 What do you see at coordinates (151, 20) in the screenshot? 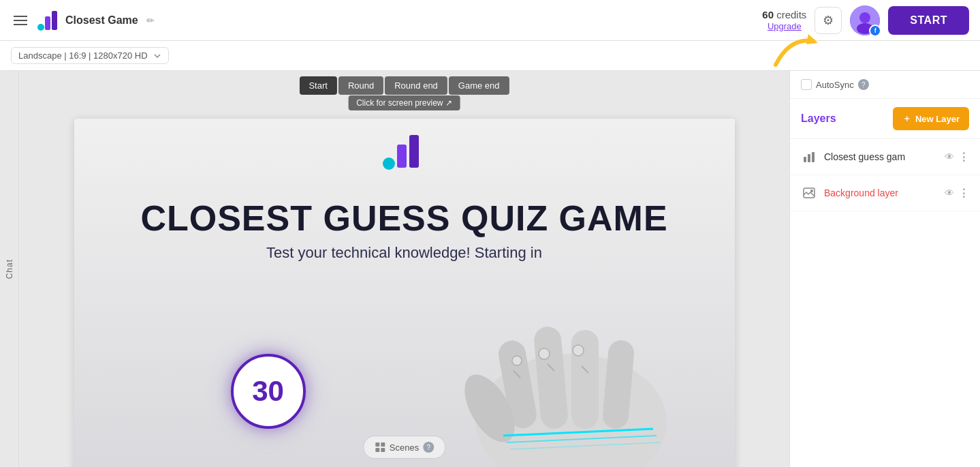
I see `edit-icon: ✏` at bounding box center [151, 20].